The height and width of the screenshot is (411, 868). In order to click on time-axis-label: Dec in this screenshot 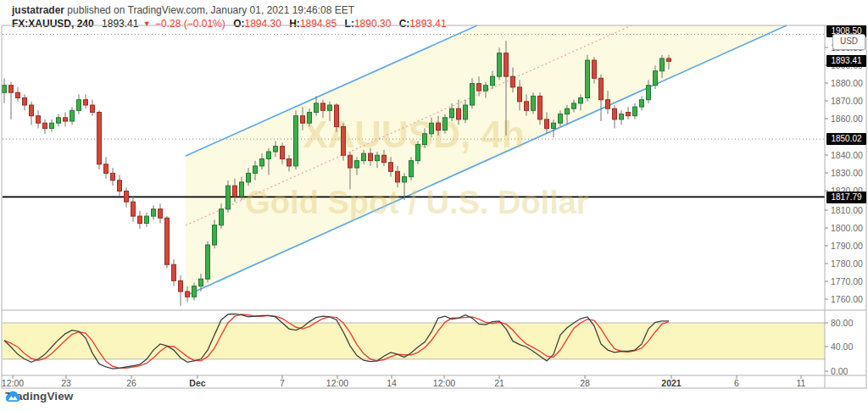, I will do `click(197, 383)`.